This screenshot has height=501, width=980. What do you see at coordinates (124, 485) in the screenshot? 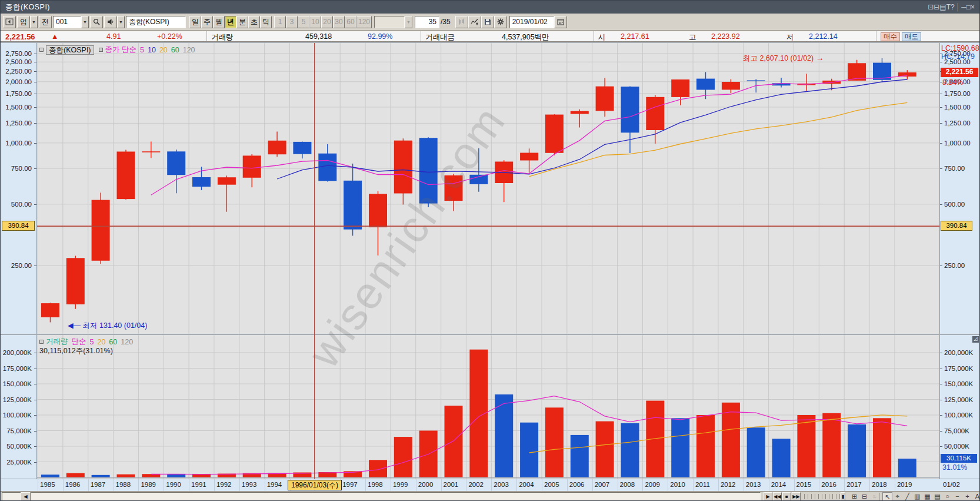
I see `x-axis-label: 1988` at bounding box center [124, 485].